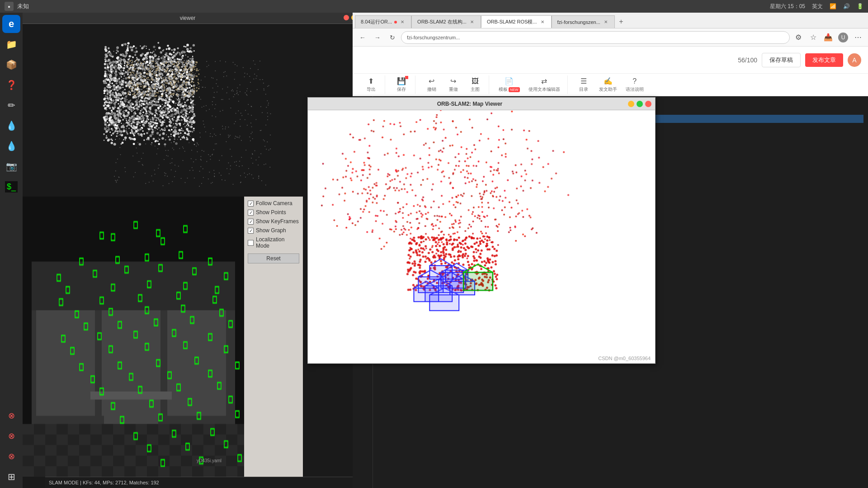 The height and width of the screenshot is (488, 868). What do you see at coordinates (509, 81) in the screenshot?
I see `template-icon: 📄` at bounding box center [509, 81].